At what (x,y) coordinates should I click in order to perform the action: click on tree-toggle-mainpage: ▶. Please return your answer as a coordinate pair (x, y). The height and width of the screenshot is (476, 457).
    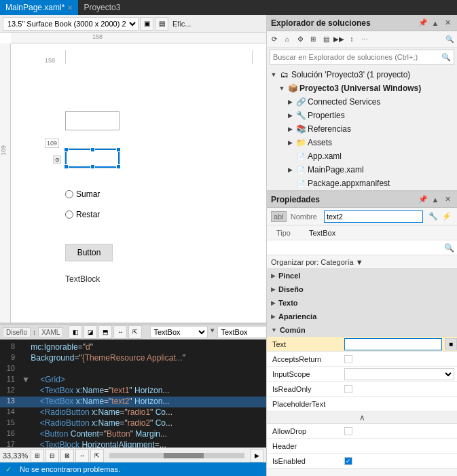
    Looking at the image, I should click on (290, 170).